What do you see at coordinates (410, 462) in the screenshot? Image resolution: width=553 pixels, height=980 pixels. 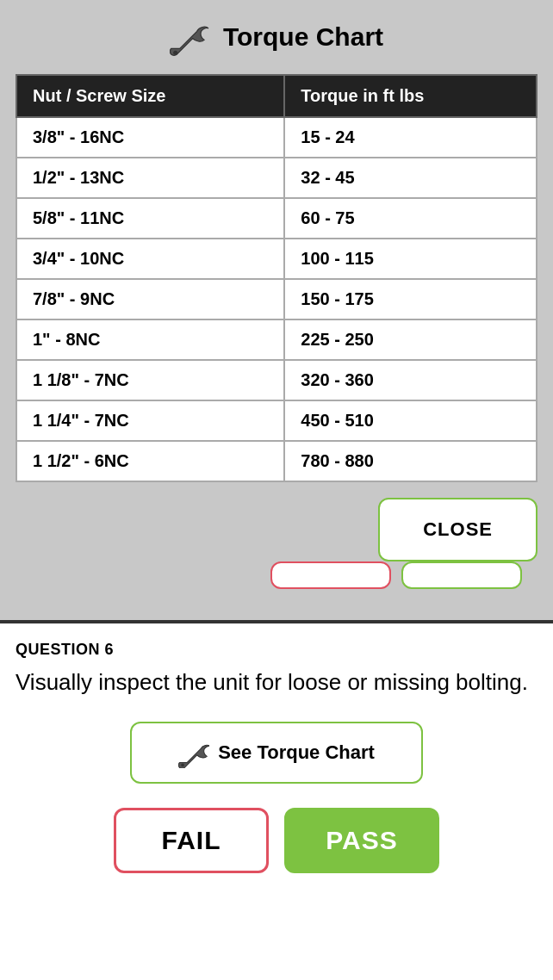 I see `torque-value-cell: 780 - 880` at bounding box center [410, 462].